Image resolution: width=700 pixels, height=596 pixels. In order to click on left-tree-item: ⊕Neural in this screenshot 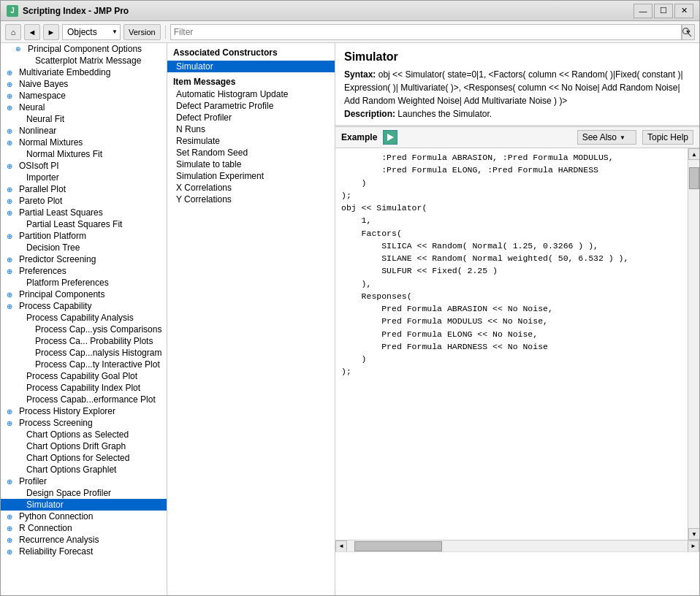, I will do `click(83, 107)`.